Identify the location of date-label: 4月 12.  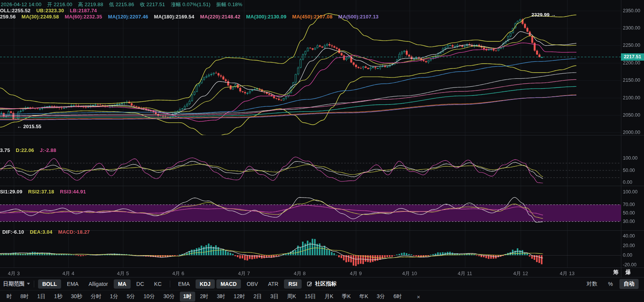
(521, 274).